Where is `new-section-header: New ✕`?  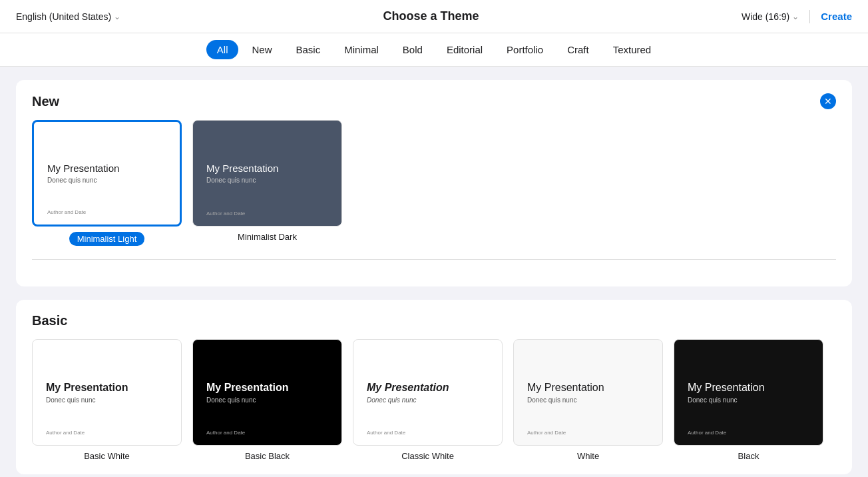
new-section-header: New ✕ is located at coordinates (434, 101).